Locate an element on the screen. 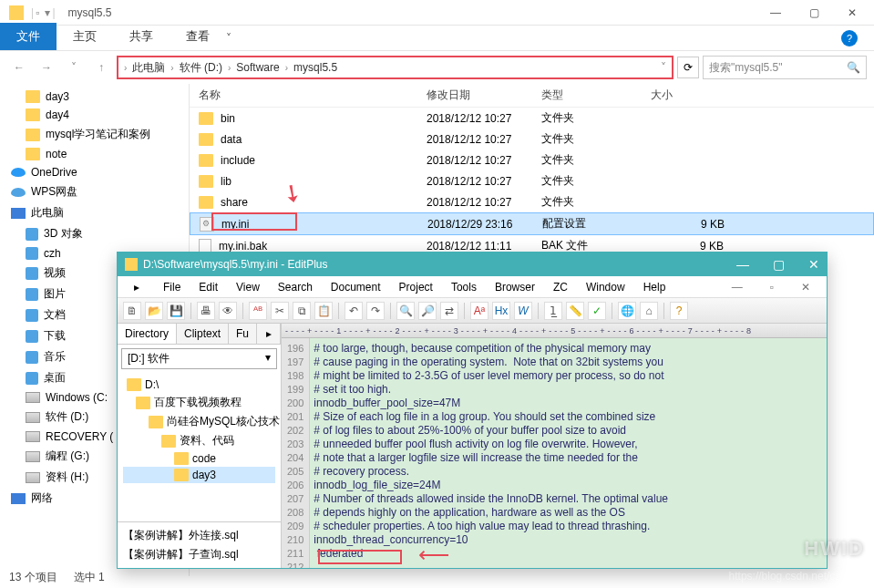 Image resolution: width=874 pixels, height=588 pixels. col-date: 修改日期 is located at coordinates (484, 95).